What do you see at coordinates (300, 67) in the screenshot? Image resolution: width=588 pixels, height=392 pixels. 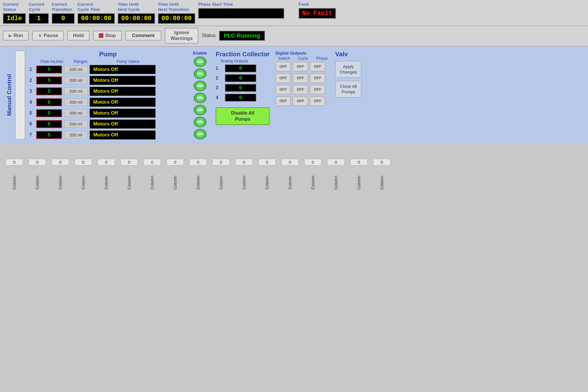 I see `cycle-btn-1: OFF` at bounding box center [300, 67].